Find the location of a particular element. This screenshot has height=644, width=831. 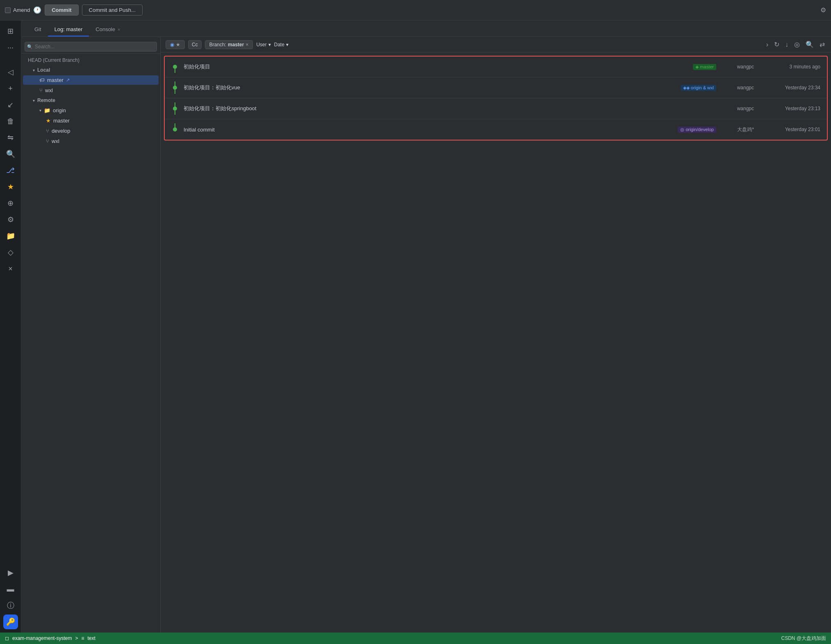

commit-button: Commit is located at coordinates (61, 10).